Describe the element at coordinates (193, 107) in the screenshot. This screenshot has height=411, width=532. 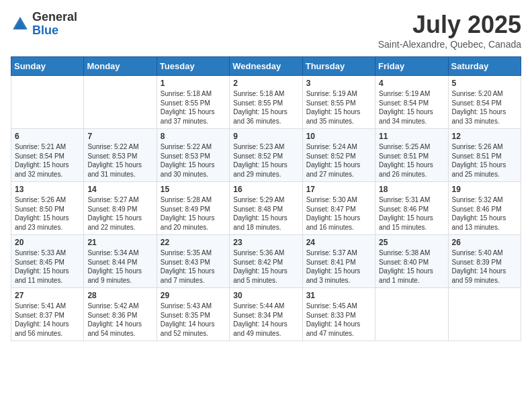
I see `cell-content: Sunrise: 5:18 AMSunset: 8:55 PMDaylight:…` at that location.